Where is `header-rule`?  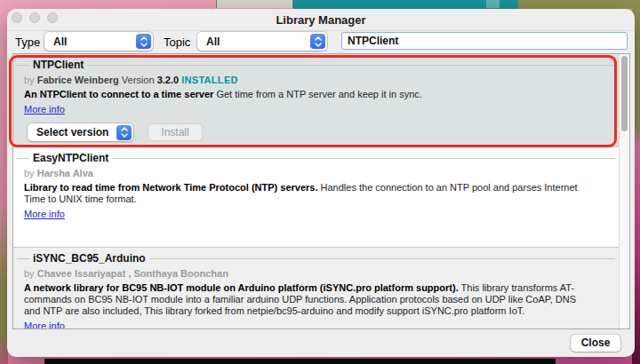 header-rule is located at coordinates (316, 66).